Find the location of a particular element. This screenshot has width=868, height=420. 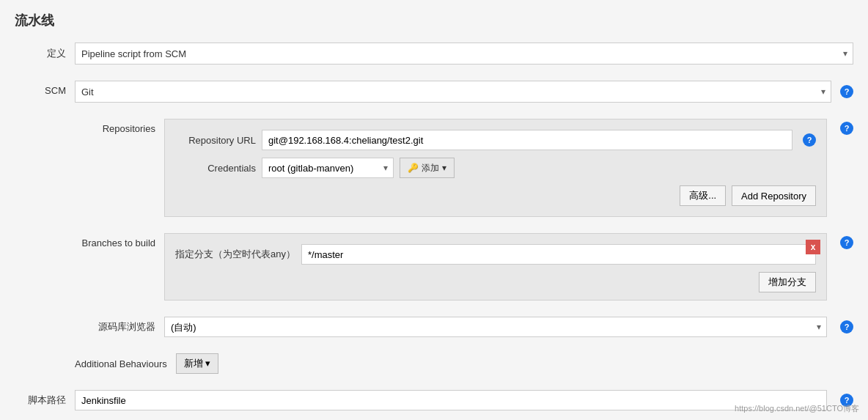

script-path-row: 脚本路径 ? is located at coordinates (434, 400).